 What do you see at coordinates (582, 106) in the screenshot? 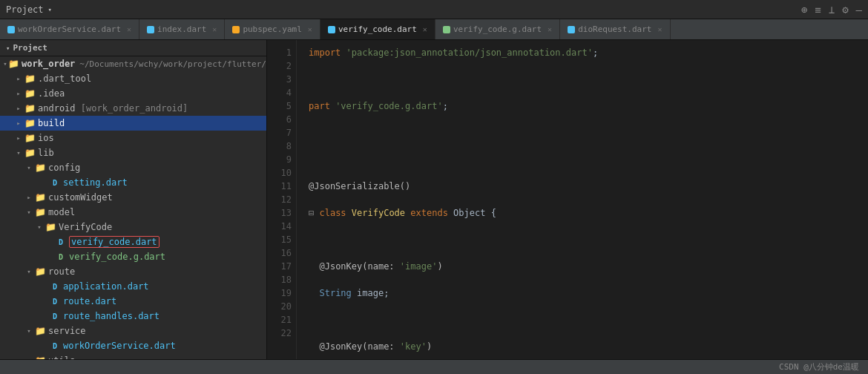
I see `code-line-3: part 'verify_code.g.dart';` at bounding box center [582, 106].